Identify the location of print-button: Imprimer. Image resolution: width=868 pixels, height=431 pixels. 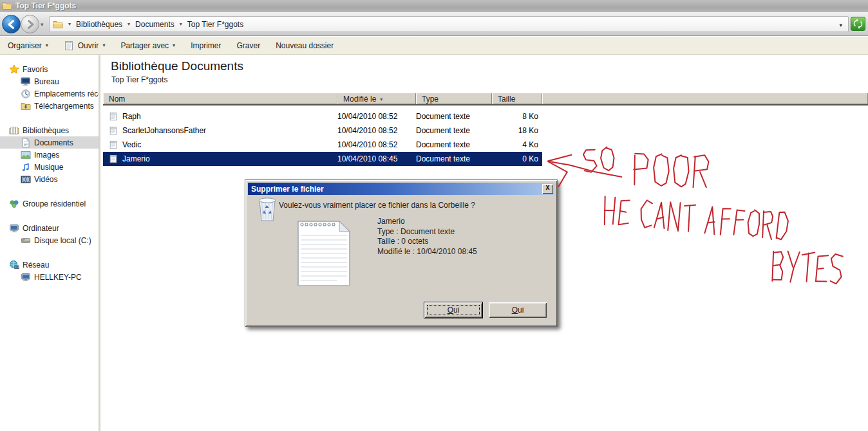
(206, 46).